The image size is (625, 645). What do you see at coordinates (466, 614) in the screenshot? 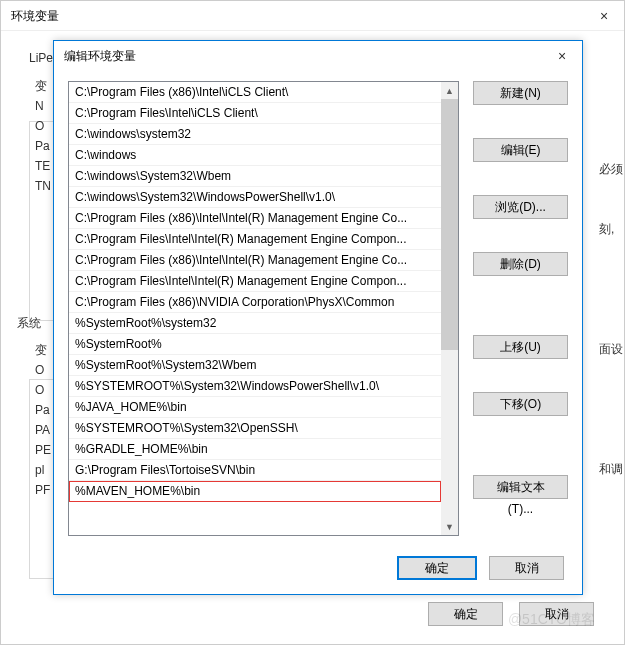
I see `outer-ok-button: 确定` at bounding box center [466, 614].